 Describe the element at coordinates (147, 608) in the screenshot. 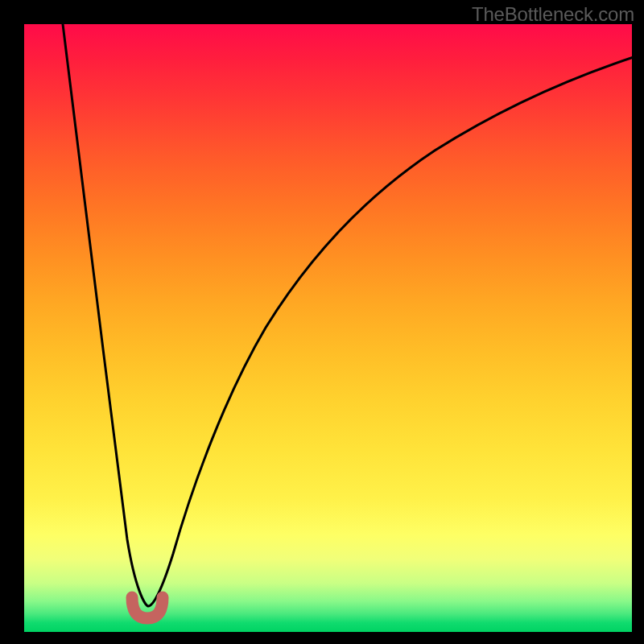

I see `minimum-marker` at that location.